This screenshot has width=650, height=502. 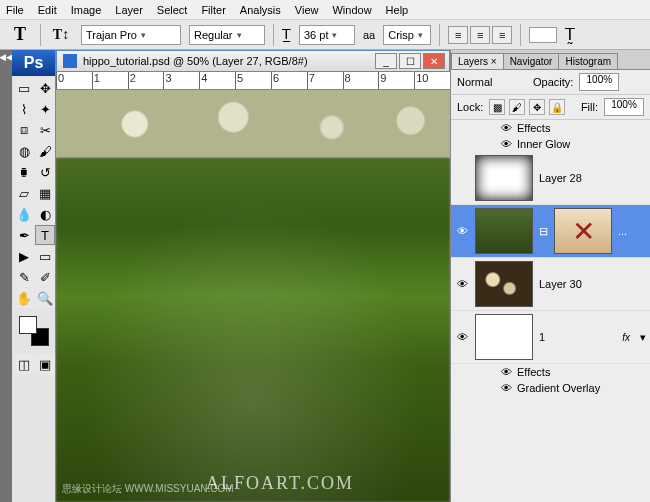 I want to click on menu-window: Window, so click(x=352, y=10).